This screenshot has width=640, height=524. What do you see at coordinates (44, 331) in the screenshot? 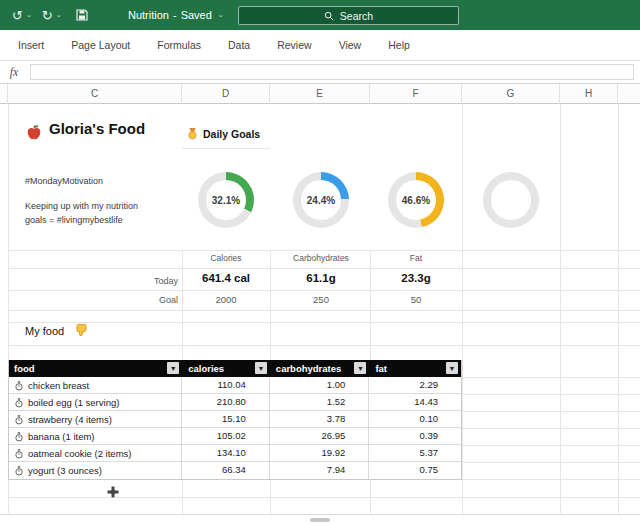
I see `my-food-label: My food` at bounding box center [44, 331].